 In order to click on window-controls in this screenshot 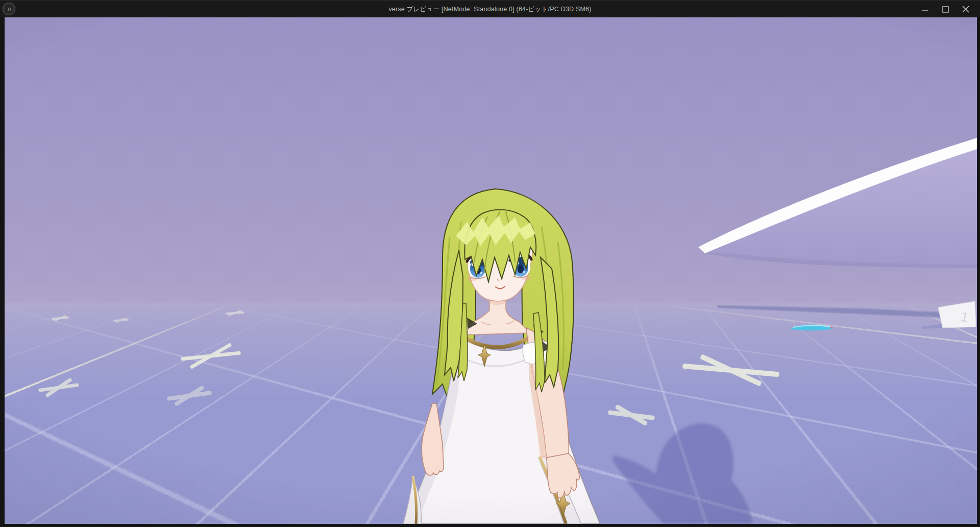, I will do `click(945, 9)`.